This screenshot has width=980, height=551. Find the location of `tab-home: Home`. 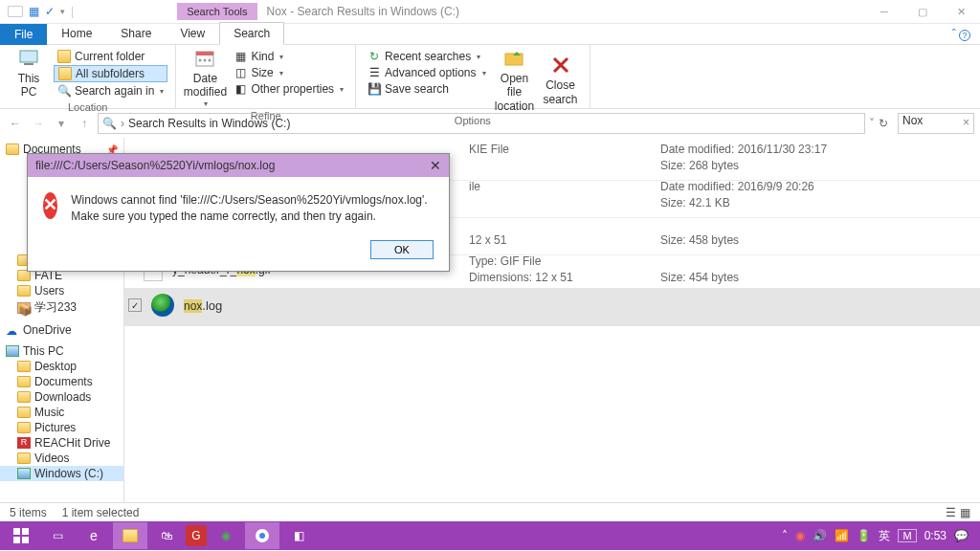

tab-home: Home is located at coordinates (77, 33).